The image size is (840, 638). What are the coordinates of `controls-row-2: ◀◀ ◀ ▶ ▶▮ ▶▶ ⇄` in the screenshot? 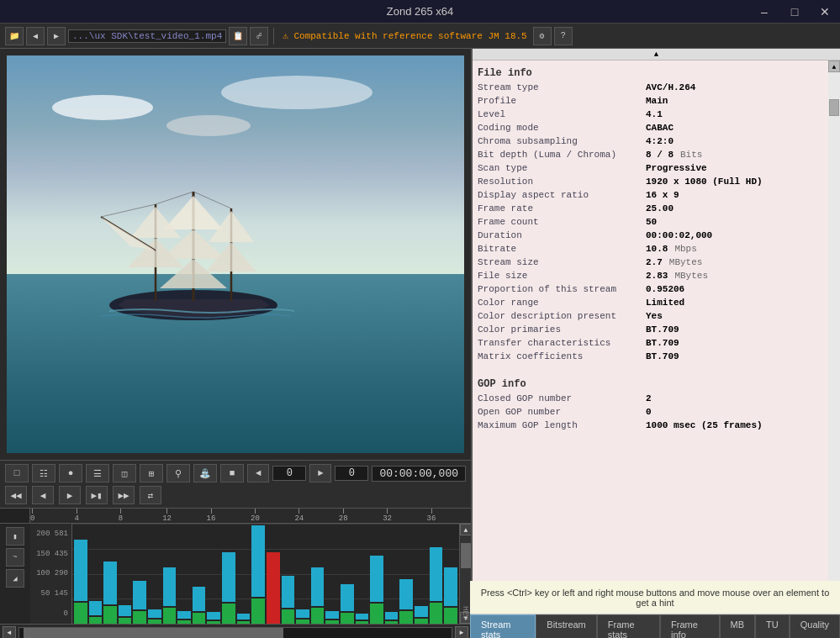 It's located at (235, 495).